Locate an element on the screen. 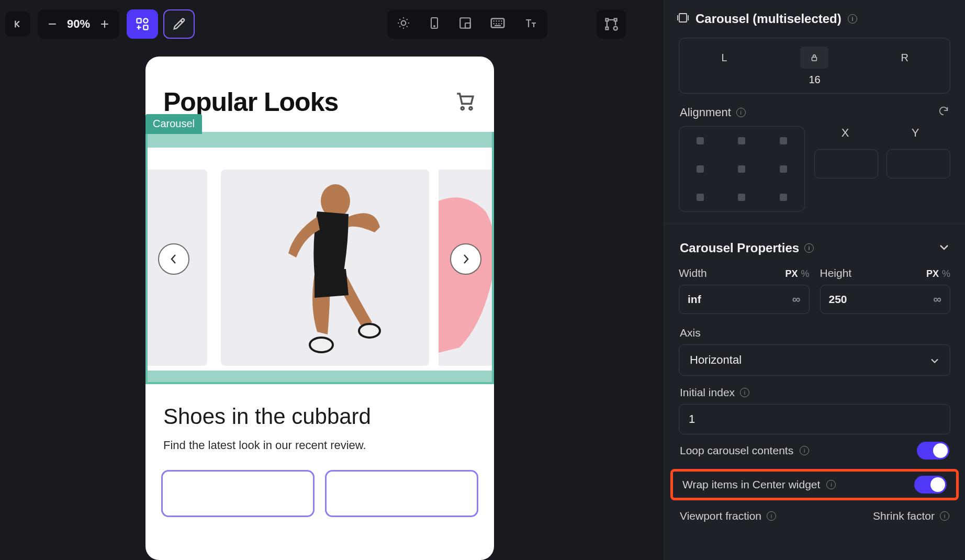 This screenshot has height=560, width=965. cart-icon is located at coordinates (465, 102).